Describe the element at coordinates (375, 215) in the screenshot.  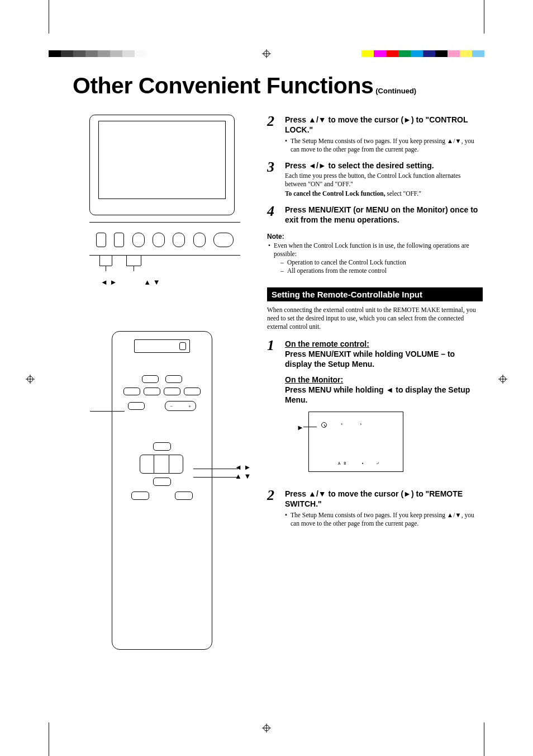
I see `step: 4Press MENU/EXIT (or MENU on the Monitor…` at that location.